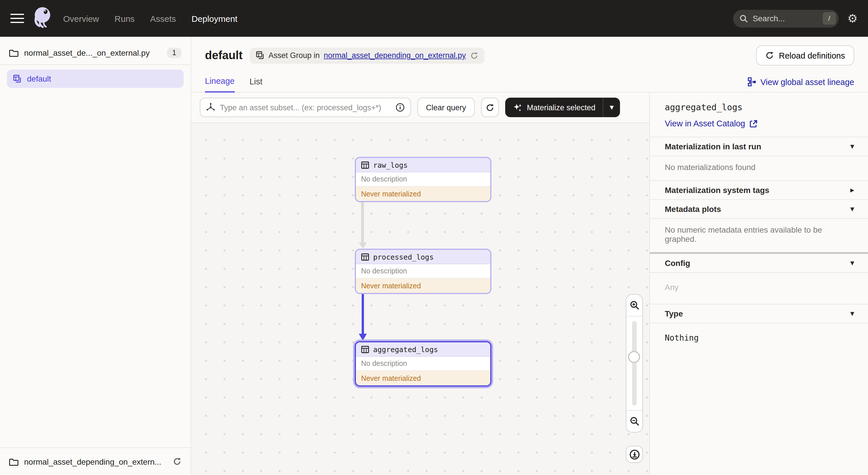 The image size is (868, 475). Describe the element at coordinates (530, 82) in the screenshot. I see `tabs-row: Lineage List View global asset lineage` at that location.